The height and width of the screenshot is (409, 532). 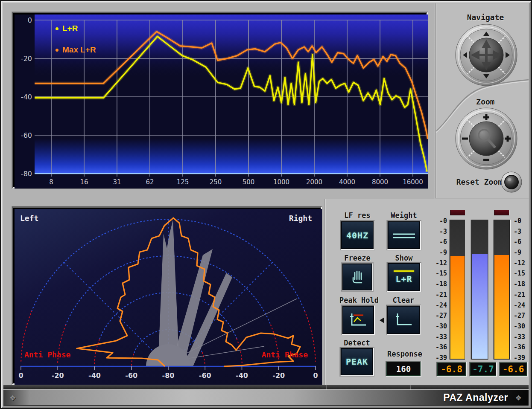 What do you see at coordinates (57, 29) in the screenshot?
I see `legend-dot-lr` at bounding box center [57, 29].